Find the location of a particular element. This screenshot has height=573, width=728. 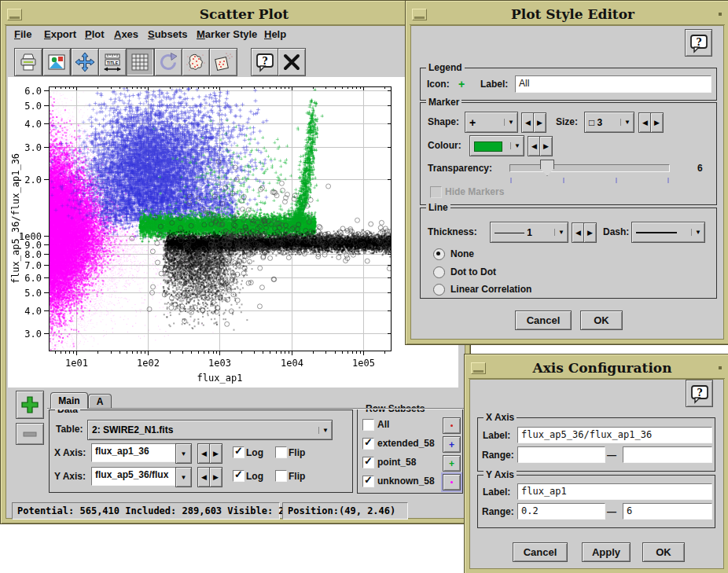

export-image-icon is located at coordinates (57, 62).